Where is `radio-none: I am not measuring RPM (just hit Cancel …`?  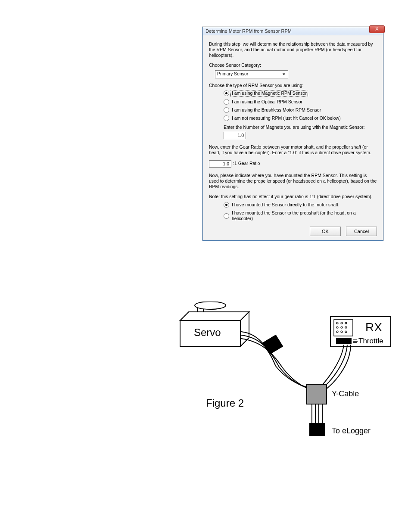
radio-none: I am not measuring RPM (just hit Cancel … is located at coordinates (300, 118).